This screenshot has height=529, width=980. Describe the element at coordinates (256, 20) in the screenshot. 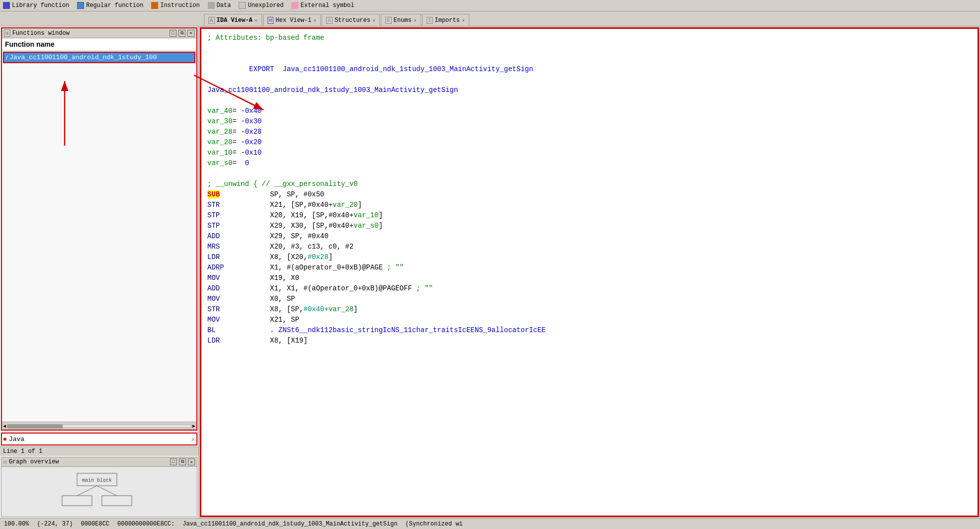

I see `tab-ida-close: ✕` at that location.